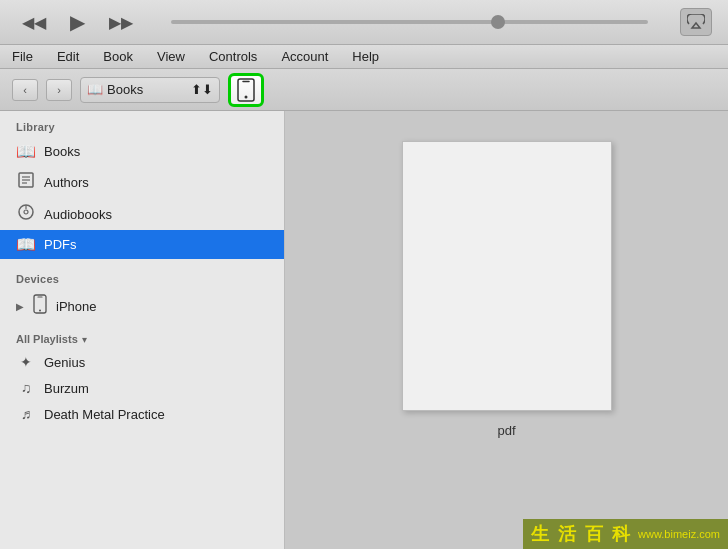 The height and width of the screenshot is (549, 728). I want to click on progress-thumb, so click(498, 22).